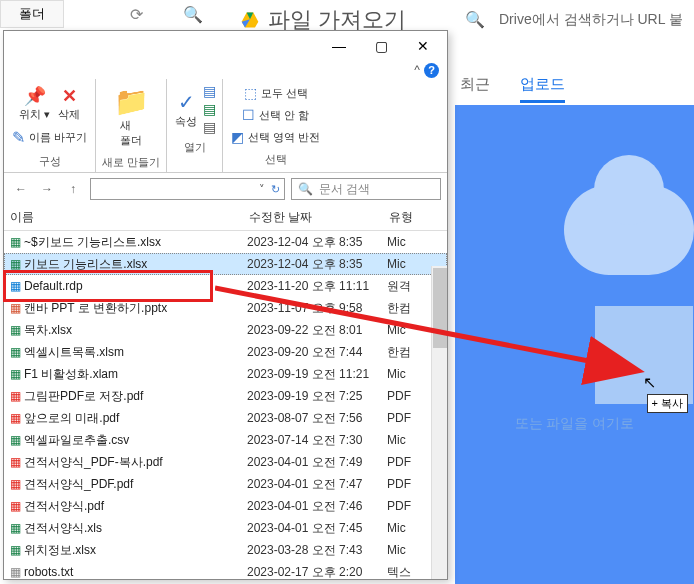 The image size is (694, 584). Describe the element at coordinates (21, 189) in the screenshot. I see `nav-back-button: ←` at that location.